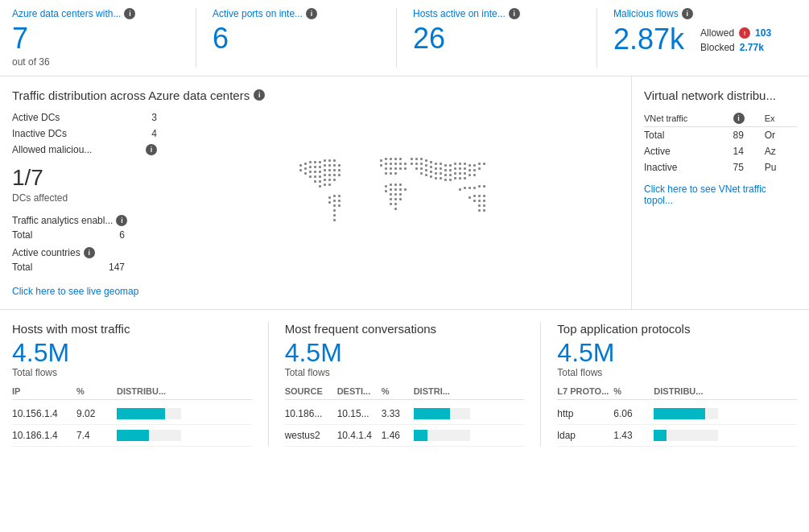 Image resolution: width=809 pixels, height=532 pixels. Describe the element at coordinates (96, 14) in the screenshot. I see `azure-dc-title: Azure data centers with... i` at that location.